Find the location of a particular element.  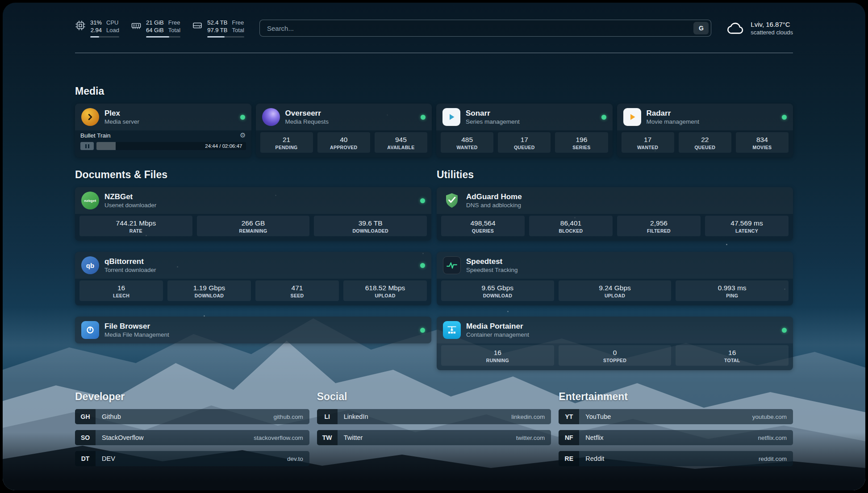

bookmark-abbr: LI is located at coordinates (327, 417).